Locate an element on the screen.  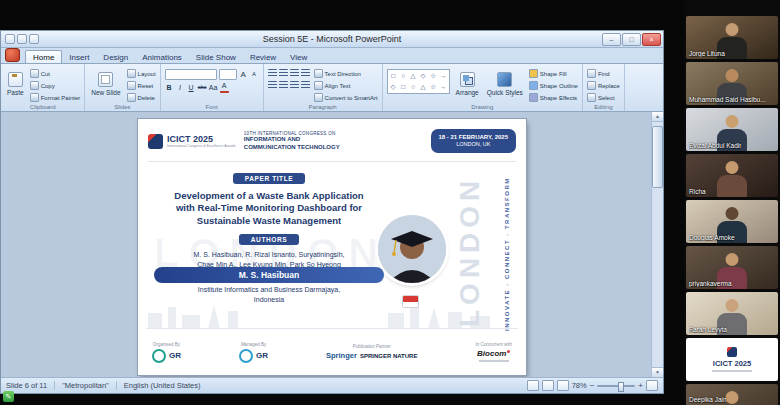
save-icon is located at coordinates (10, 39).